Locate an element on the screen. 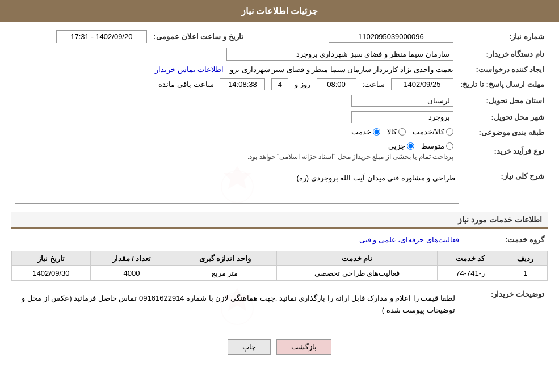 The width and height of the screenshot is (559, 392). radio-product-label: کالا is located at coordinates (392, 132).